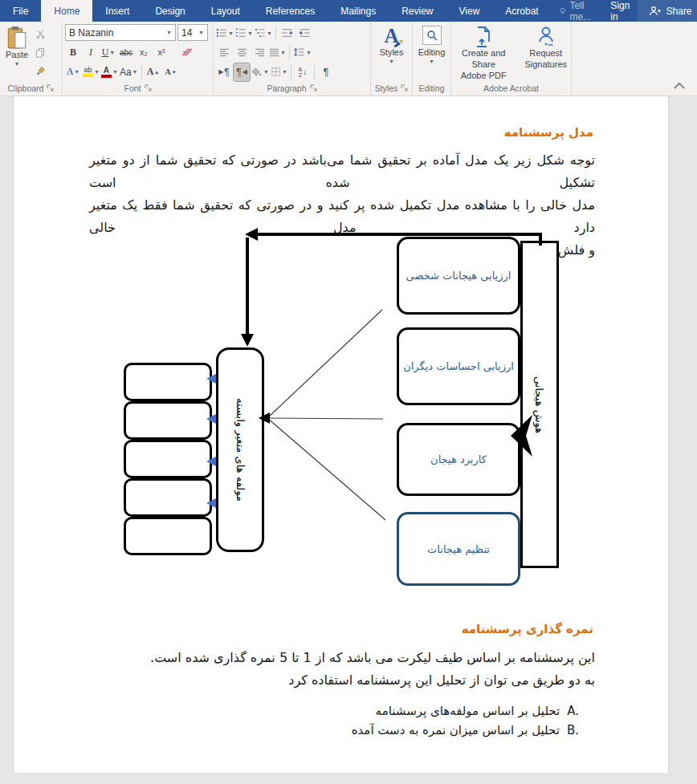 The width and height of the screenshot is (697, 784). Describe the element at coordinates (287, 33) in the screenshot. I see `decrease-indent-button` at that location.